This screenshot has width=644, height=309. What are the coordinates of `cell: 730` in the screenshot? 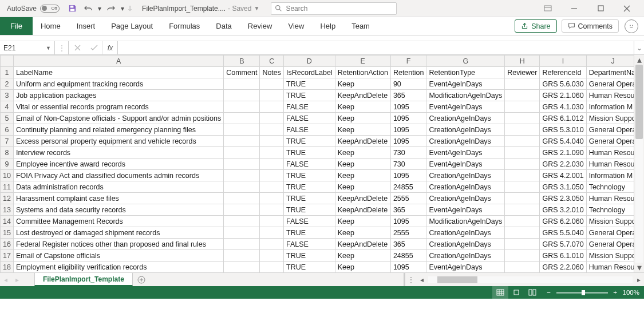 It's located at (409, 153).